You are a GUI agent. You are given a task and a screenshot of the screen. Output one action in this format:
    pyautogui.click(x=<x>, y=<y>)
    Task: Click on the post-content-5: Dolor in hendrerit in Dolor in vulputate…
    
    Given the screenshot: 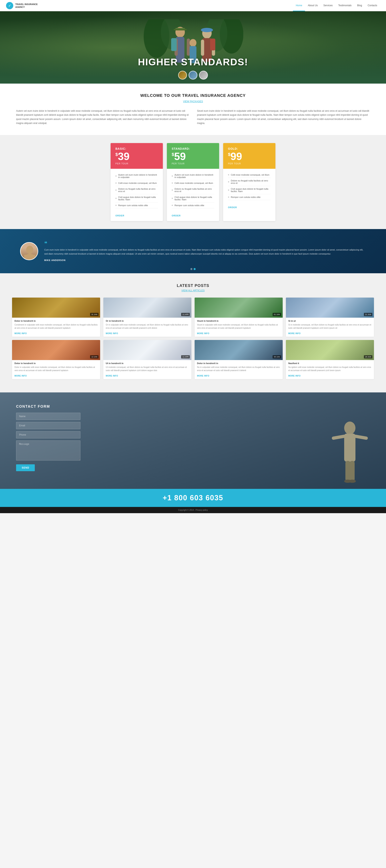 What is the action you would take?
    pyautogui.click(x=56, y=370)
    